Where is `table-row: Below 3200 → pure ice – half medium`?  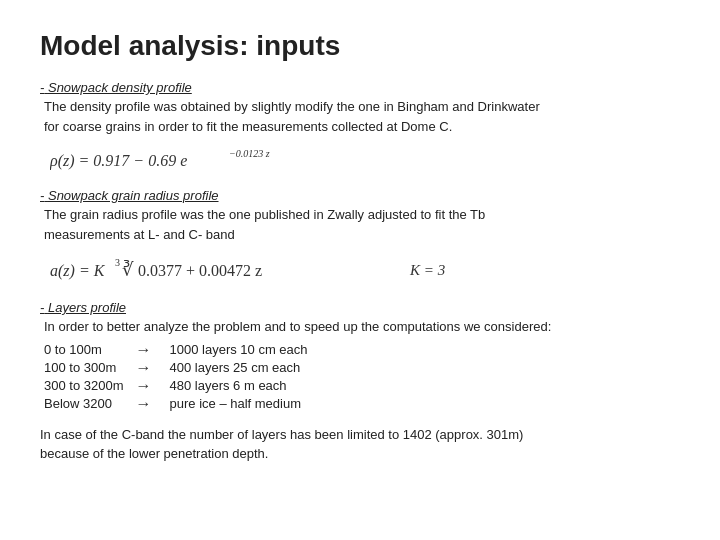
table-row: Below 3200 → pure ice – half medium is located at coordinates (176, 404).